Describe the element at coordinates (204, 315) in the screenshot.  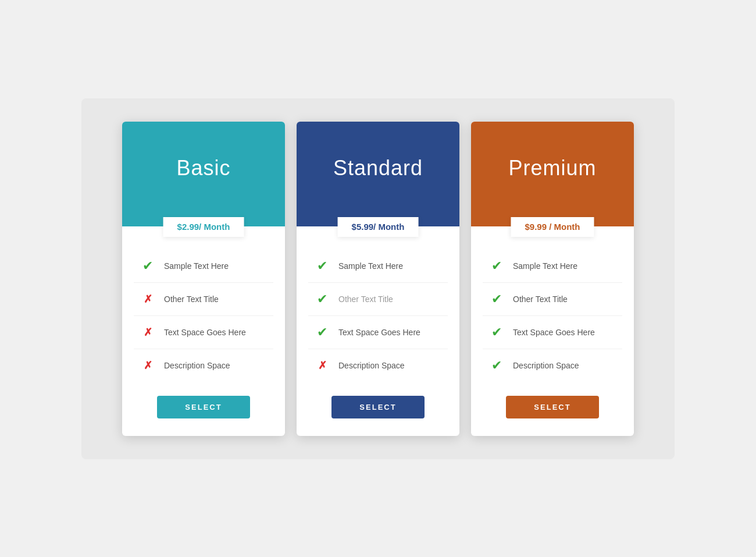
I see `feature-list-basic: ✔Sample Text Here✗Other Text Title✗Text …` at that location.